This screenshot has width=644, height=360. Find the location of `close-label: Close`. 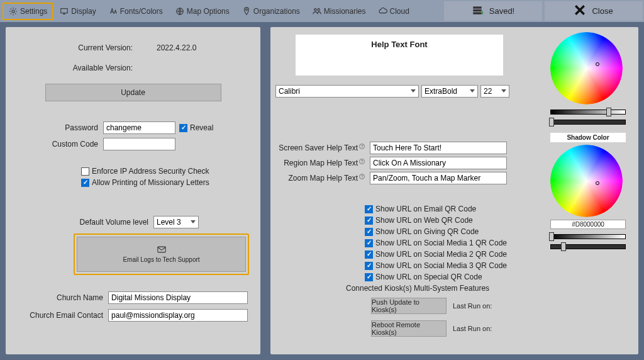

close-label: Close is located at coordinates (602, 11).